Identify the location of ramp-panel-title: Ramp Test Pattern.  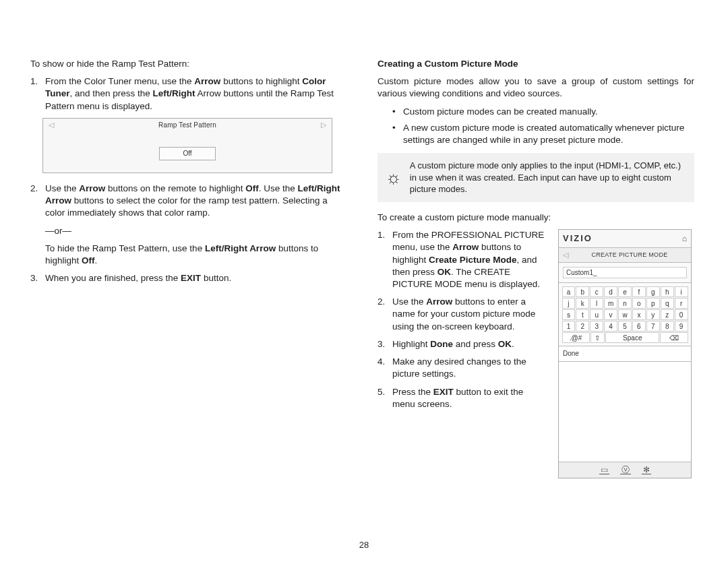
(187, 125).